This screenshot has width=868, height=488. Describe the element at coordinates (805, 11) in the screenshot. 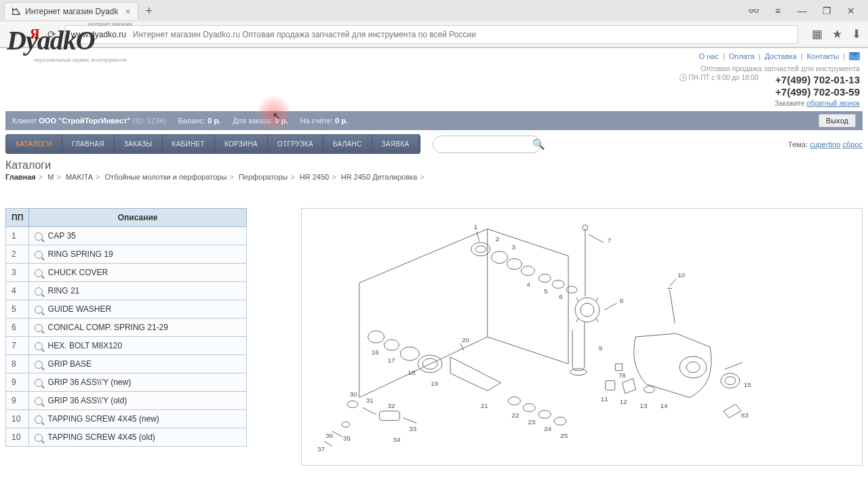

I see `window-controls: 👓 ≡ — ❐ ✕` at that location.